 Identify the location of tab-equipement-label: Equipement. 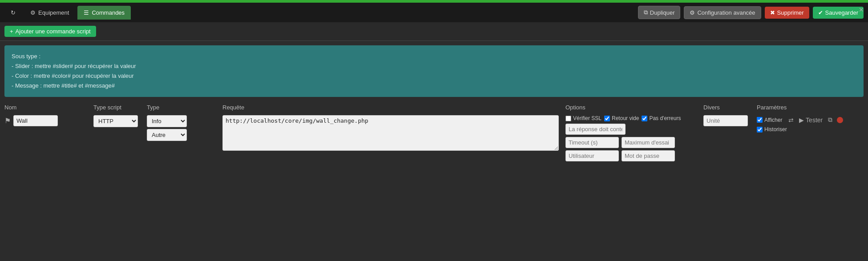
(53, 12).